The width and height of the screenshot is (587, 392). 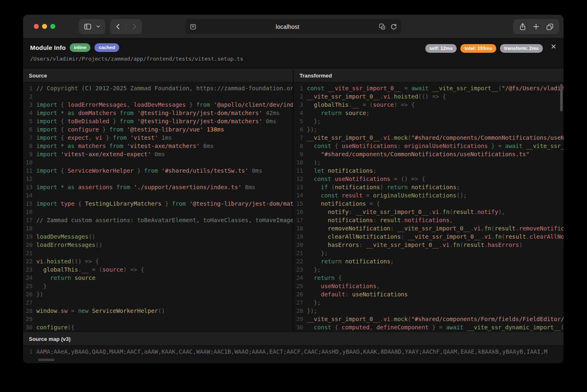 I want to click on zoom-window-button, so click(x=53, y=26).